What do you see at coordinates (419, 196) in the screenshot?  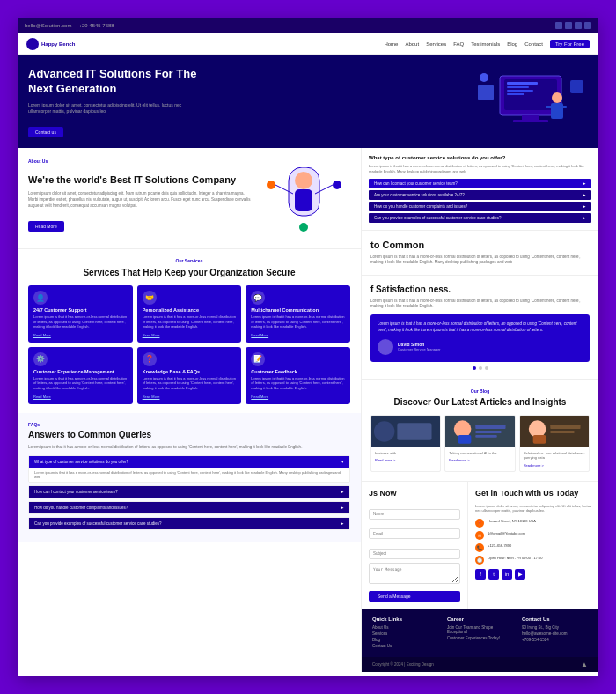 I see `faq-item-2-text: Are your customer service solutions avai…` at bounding box center [419, 196].